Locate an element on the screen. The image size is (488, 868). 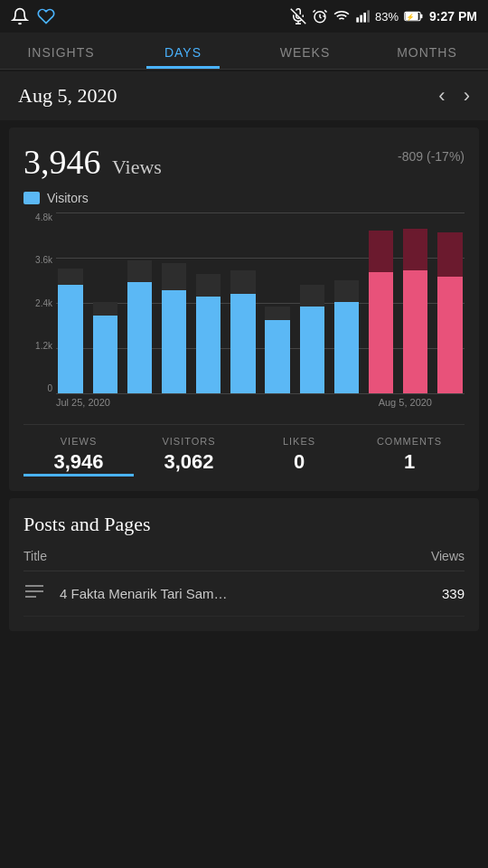
tab-weeks: WEEKS is located at coordinates (305, 51).